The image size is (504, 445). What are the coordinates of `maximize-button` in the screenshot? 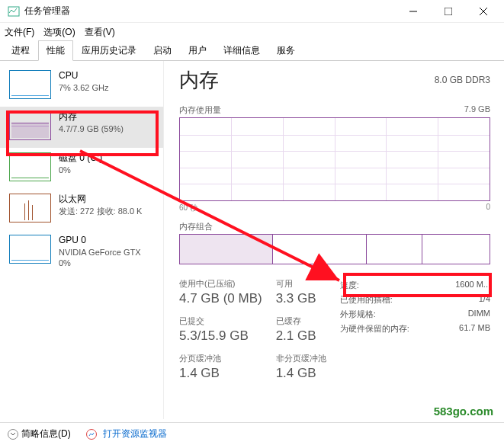 It's located at (448, 11).